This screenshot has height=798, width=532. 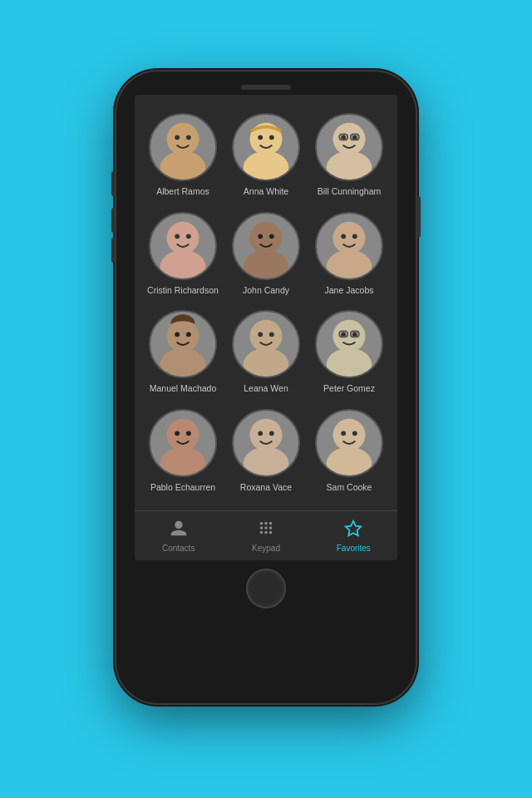 I want to click on tab-bar: Contacts Keypad Favorites, so click(x=266, y=535).